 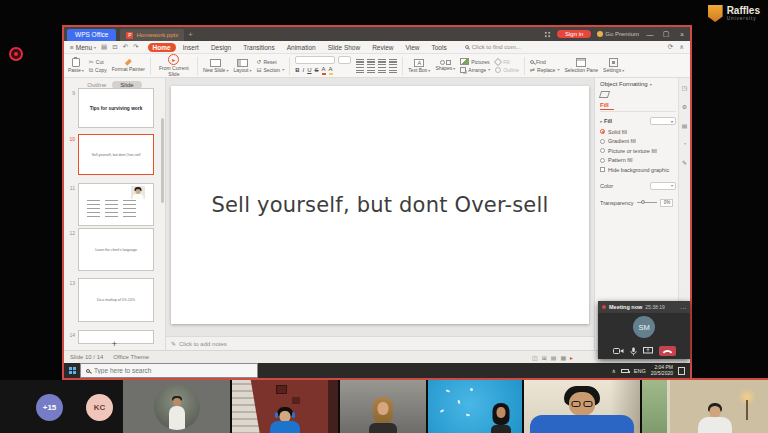 I want to click on radio-pattern-fill: Pattern fill, so click(x=638, y=160).